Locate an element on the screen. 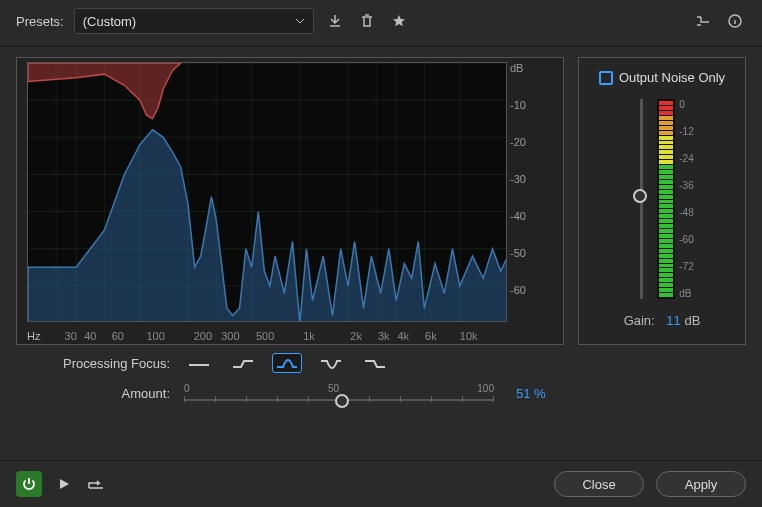  loop-button is located at coordinates (96, 484).